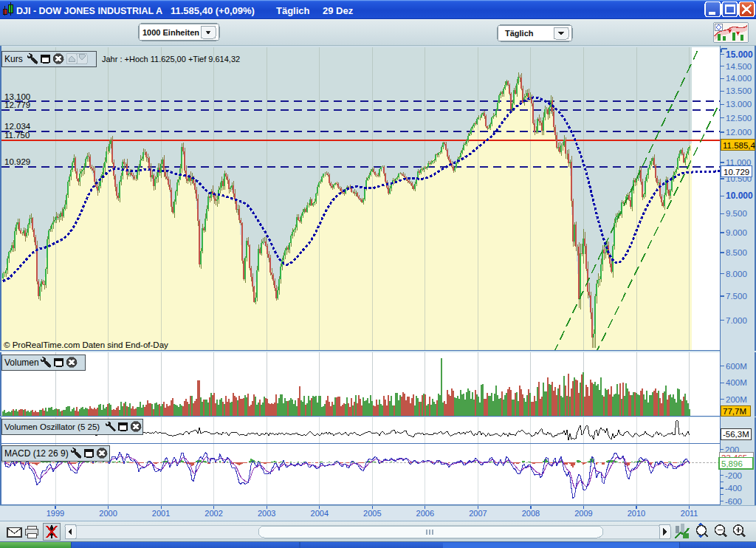 The height and width of the screenshot is (548, 756). Describe the element at coordinates (161, 513) in the screenshot. I see `svg-text: 2001` at that location.